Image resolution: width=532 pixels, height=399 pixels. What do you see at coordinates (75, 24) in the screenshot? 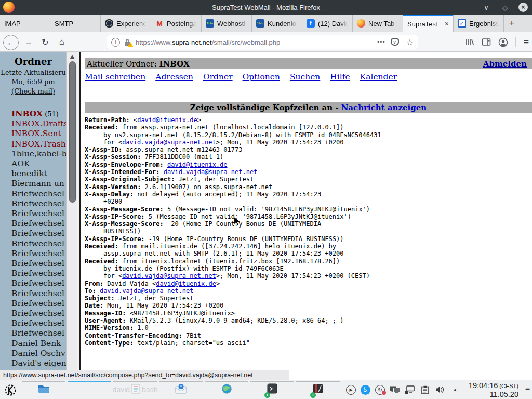
I see `tab-label: SMTP` at bounding box center [75, 24].